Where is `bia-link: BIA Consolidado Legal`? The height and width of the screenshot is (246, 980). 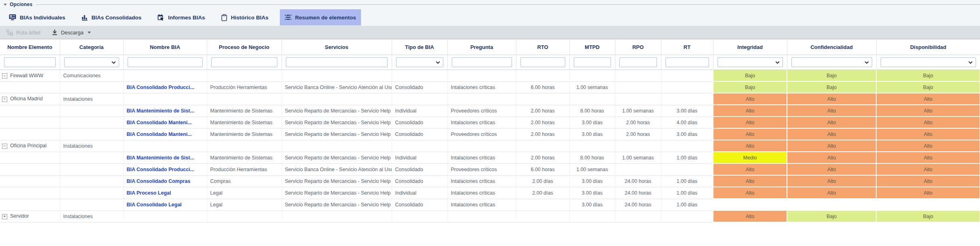 bia-link: BIA Consolidado Legal is located at coordinates (154, 205).